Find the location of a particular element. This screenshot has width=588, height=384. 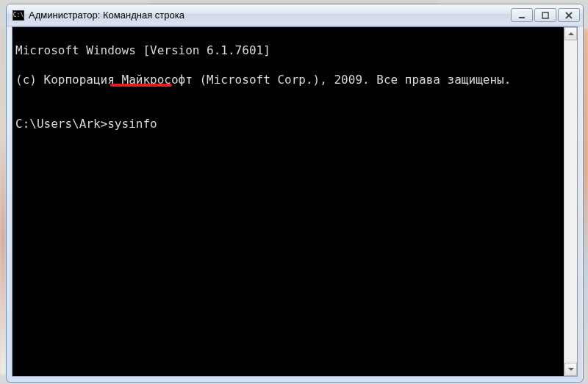

scroll-track is located at coordinates (570, 201).